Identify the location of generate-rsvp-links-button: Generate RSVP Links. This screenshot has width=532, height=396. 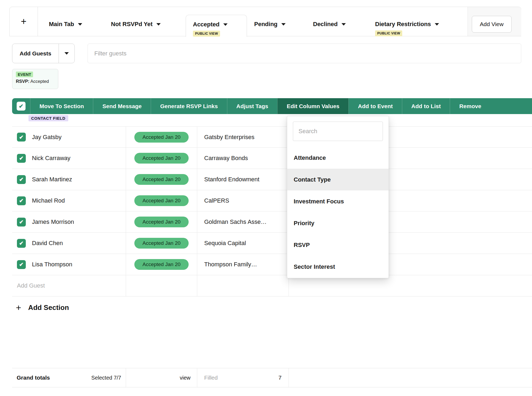
(189, 106).